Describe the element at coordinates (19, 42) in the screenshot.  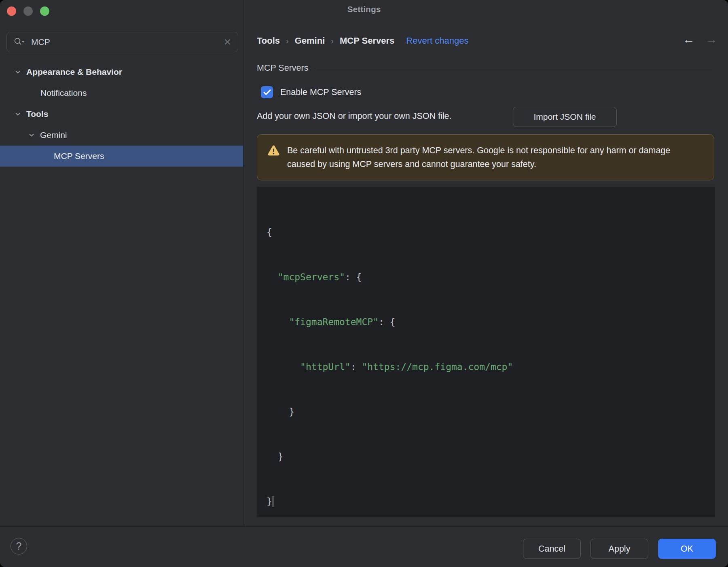
I see `search-icon` at that location.